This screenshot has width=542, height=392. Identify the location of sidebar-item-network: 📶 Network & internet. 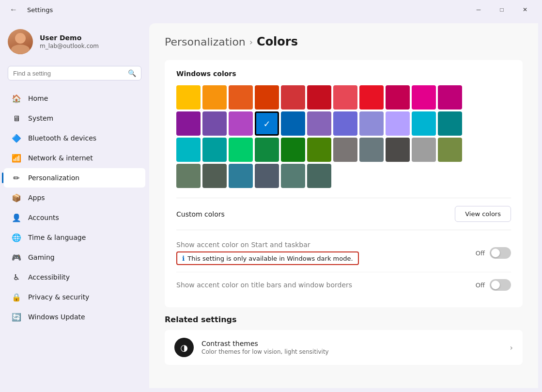
(75, 158).